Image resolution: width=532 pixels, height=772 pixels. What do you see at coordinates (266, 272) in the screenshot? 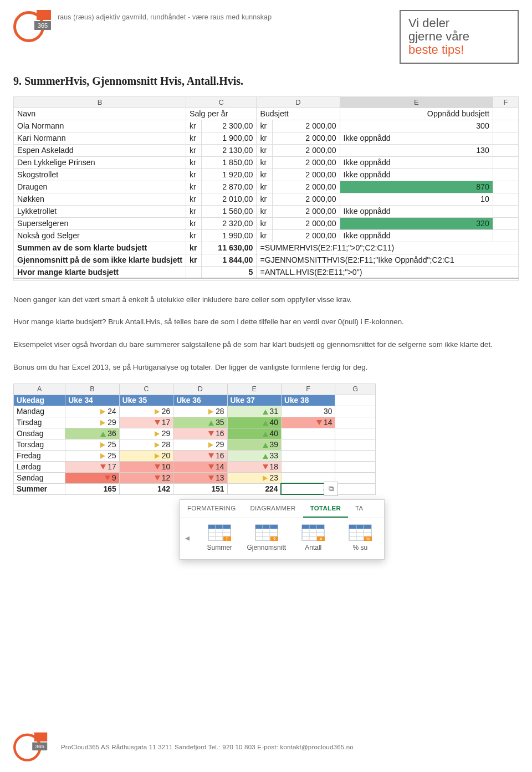
I see `summary-row: Hvor mange klarte budsjett5=ANTALL.HVIS(…` at bounding box center [266, 272].